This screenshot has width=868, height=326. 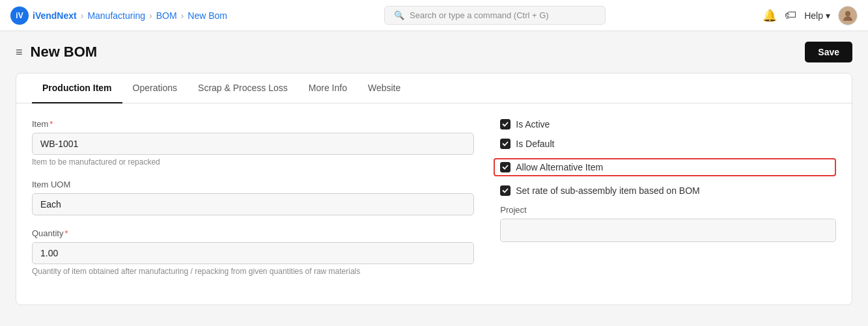 I want to click on help-button: Help ▾, so click(x=817, y=16).